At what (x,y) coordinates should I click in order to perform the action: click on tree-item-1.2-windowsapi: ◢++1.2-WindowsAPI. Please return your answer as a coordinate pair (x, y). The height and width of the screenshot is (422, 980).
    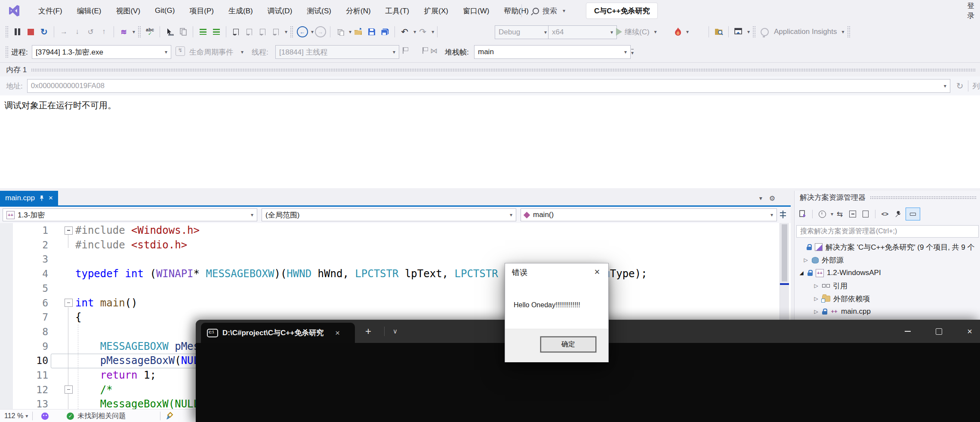
    Looking at the image, I should click on (887, 273).